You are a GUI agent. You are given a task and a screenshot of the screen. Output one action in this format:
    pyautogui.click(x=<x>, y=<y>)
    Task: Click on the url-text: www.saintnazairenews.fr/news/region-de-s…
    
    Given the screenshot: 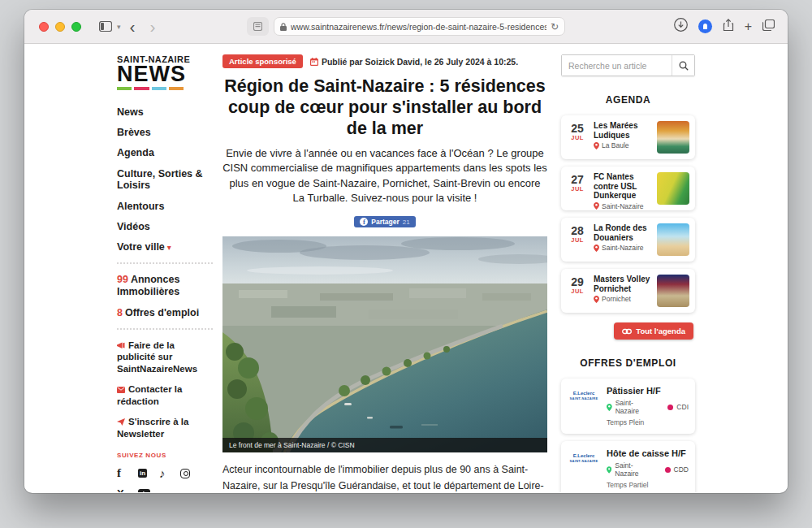 What is the action you would take?
    pyautogui.click(x=419, y=27)
    